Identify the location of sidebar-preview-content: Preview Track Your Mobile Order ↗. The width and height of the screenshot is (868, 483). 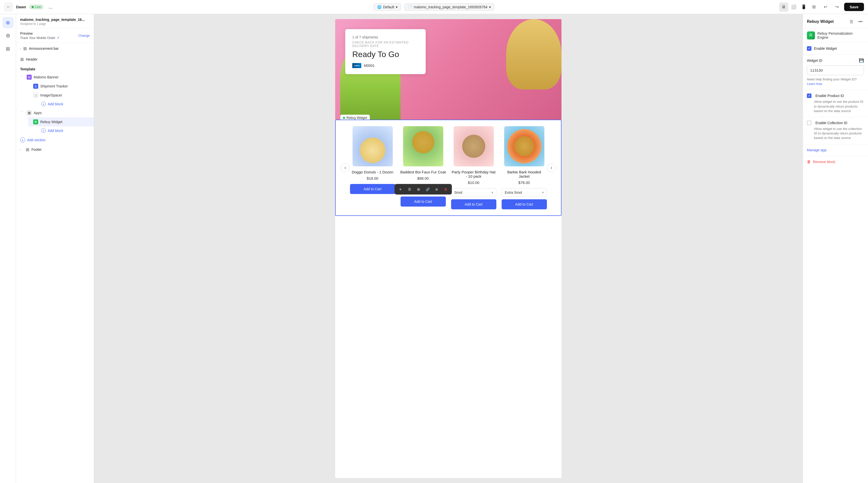
(40, 36).